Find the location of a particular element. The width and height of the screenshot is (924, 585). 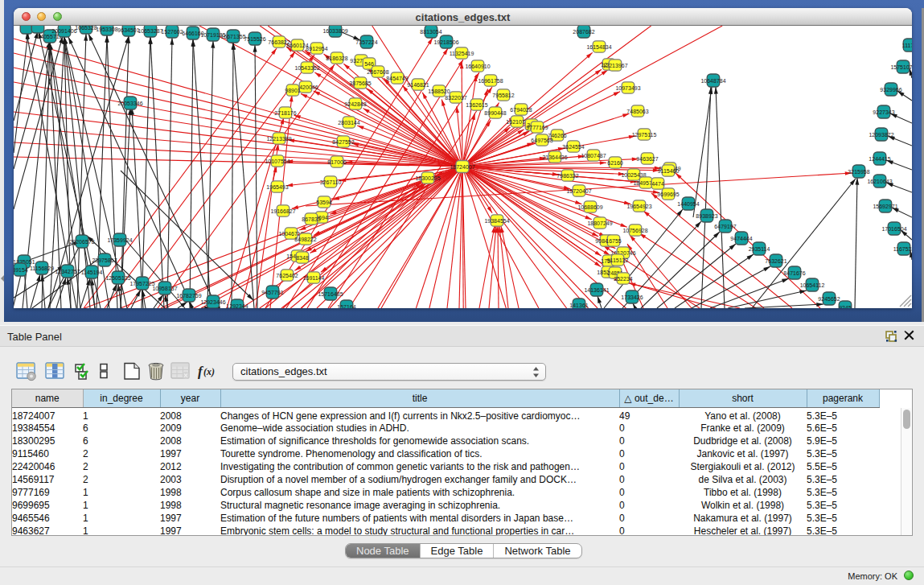

svg-text: 14136141 is located at coordinates (597, 290).